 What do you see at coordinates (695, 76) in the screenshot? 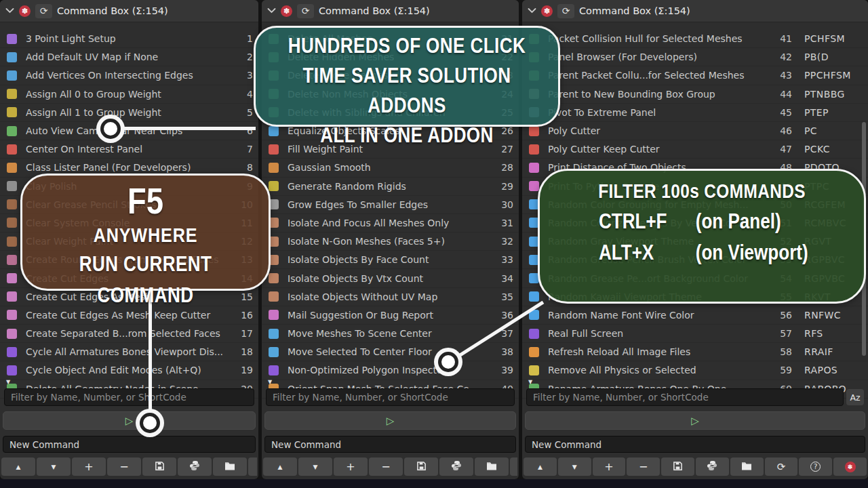
I see `command-row: Parent Packet Collu...for Selected Meshe…` at bounding box center [695, 76].